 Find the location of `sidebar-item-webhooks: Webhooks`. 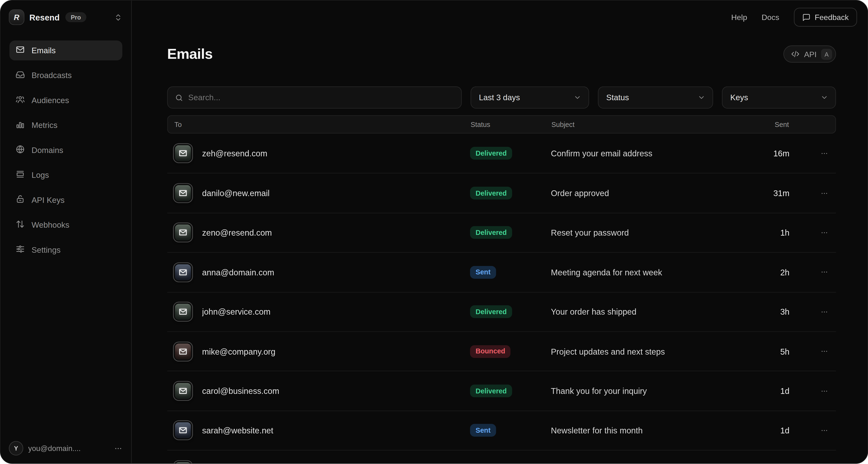

sidebar-item-webhooks: Webhooks is located at coordinates (66, 225).